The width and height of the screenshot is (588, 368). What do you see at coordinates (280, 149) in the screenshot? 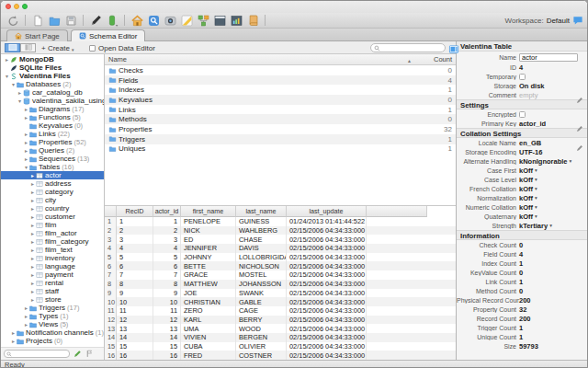
I see `schema-list-item-uniques: Uniques1` at bounding box center [280, 149].